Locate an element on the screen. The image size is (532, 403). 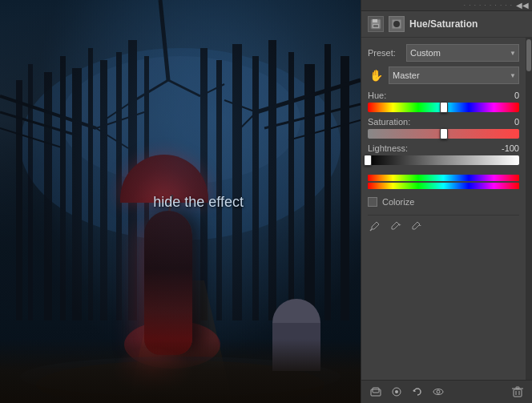
hue-slider-row: Hue: 0 is located at coordinates (444, 101).